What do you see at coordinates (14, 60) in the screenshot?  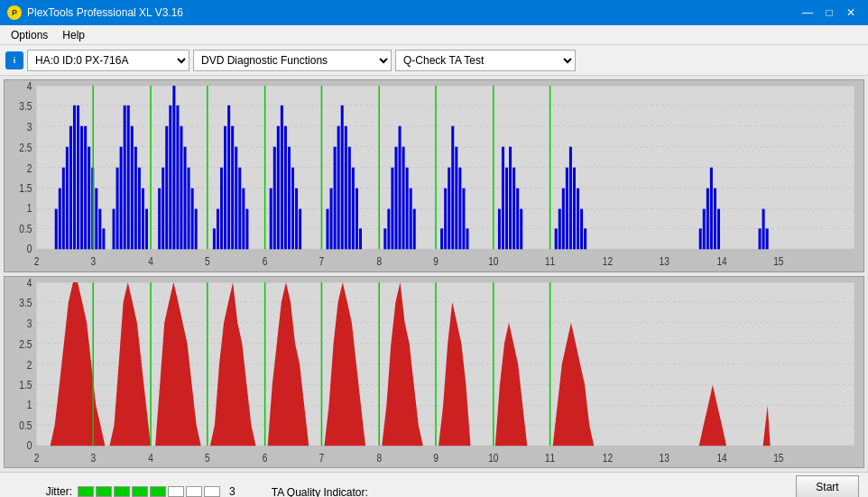 I see `device-icon: i` at bounding box center [14, 60].